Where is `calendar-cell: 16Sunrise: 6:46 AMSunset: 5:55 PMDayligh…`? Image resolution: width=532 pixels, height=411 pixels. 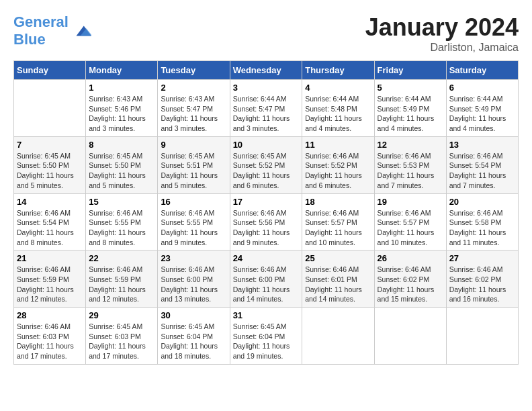
calendar-cell: 16Sunrise: 6:46 AMSunset: 5:55 PMDayligh… is located at coordinates (193, 222).